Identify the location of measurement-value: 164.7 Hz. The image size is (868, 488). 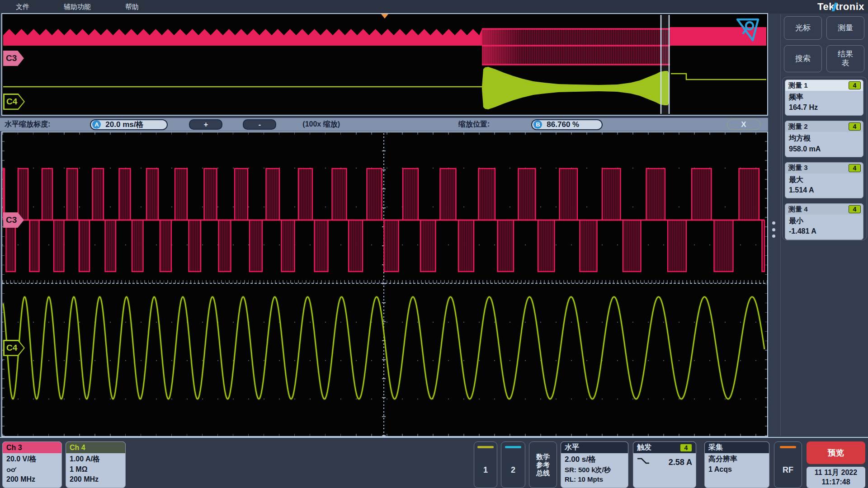
(824, 108).